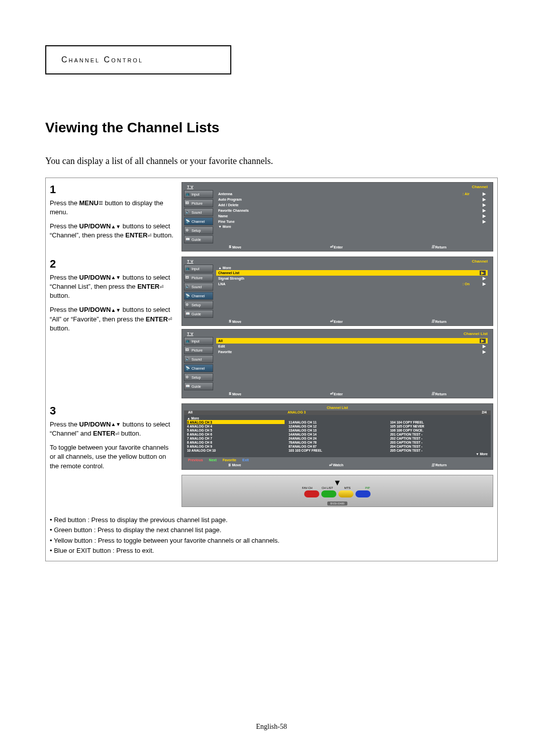 The height and width of the screenshot is (756, 543). Describe the element at coordinates (103, 59) in the screenshot. I see `chapter-title: Channel Control` at that location.